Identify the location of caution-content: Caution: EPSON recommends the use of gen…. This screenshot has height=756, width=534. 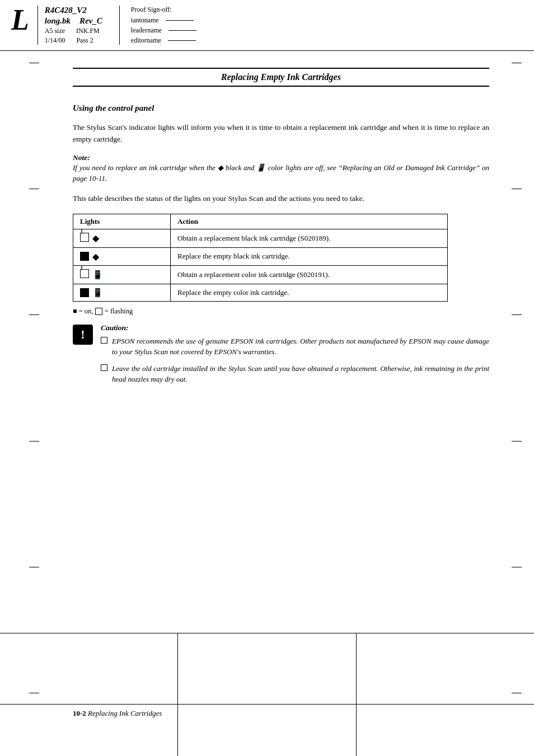
(295, 357).